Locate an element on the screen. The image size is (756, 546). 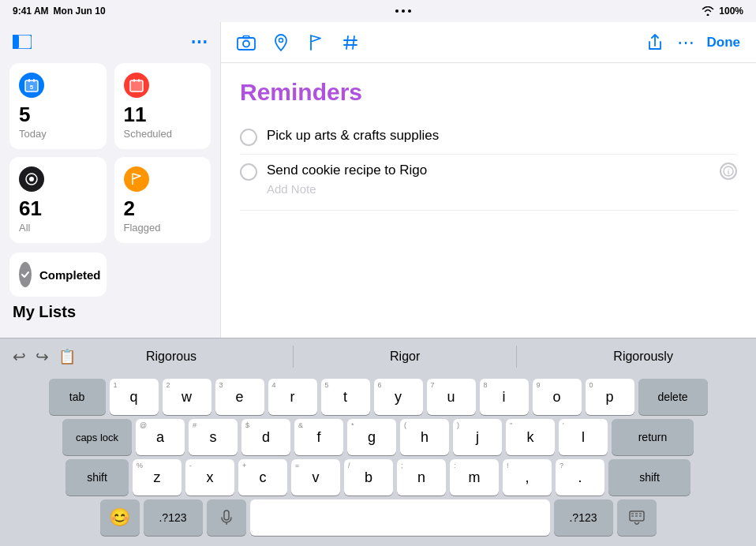
return-key: return is located at coordinates (653, 437).